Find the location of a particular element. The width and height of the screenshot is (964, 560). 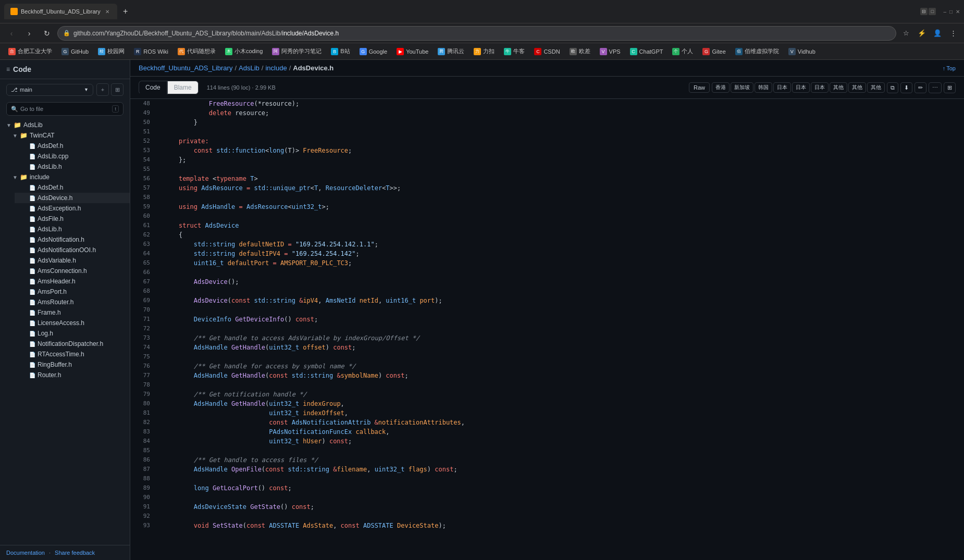

bookmark-baixu: 佰 佰维虚拟学院 is located at coordinates (757, 51).